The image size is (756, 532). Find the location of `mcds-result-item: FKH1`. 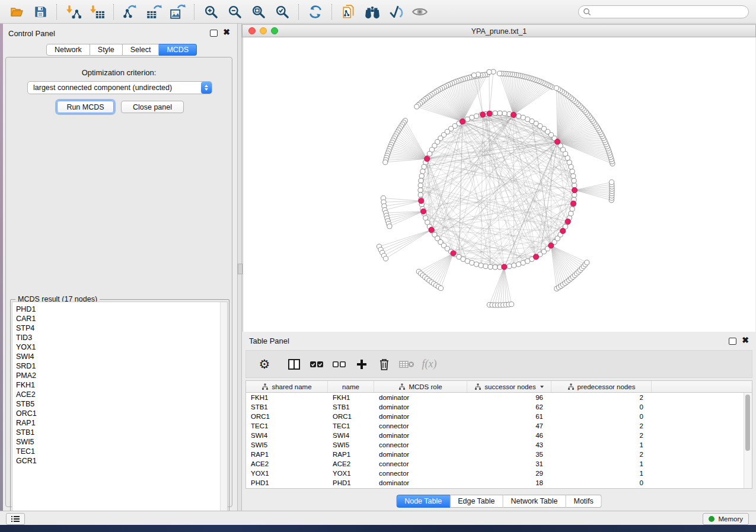

mcds-result-item: FKH1 is located at coordinates (120, 385).